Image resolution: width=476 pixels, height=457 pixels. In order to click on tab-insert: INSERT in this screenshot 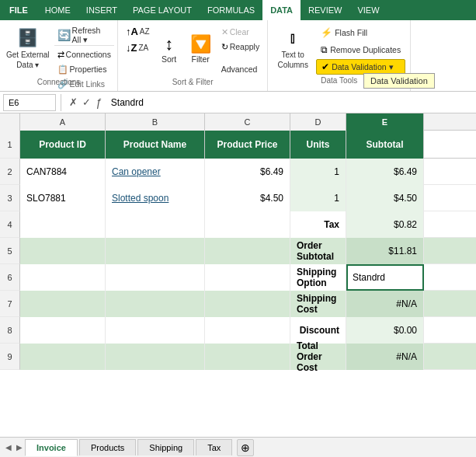, I will do `click(102, 10)`.